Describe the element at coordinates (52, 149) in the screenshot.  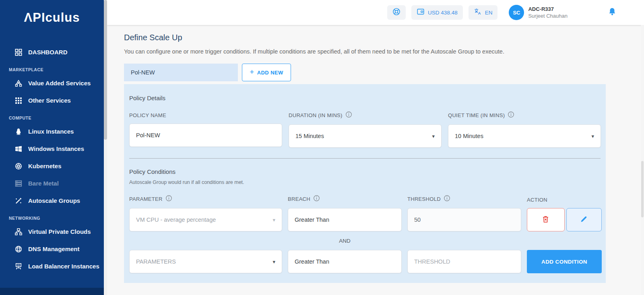
I see `sidebar-item-windows-instances: Windows Instances` at that location.